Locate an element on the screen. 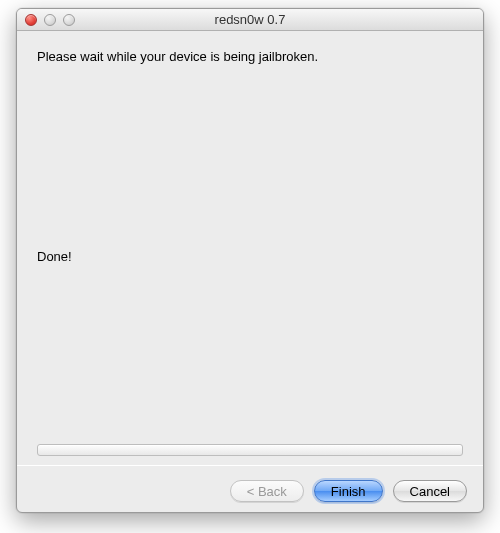  instruction-text: Please wait while your device is being j… is located at coordinates (250, 56).